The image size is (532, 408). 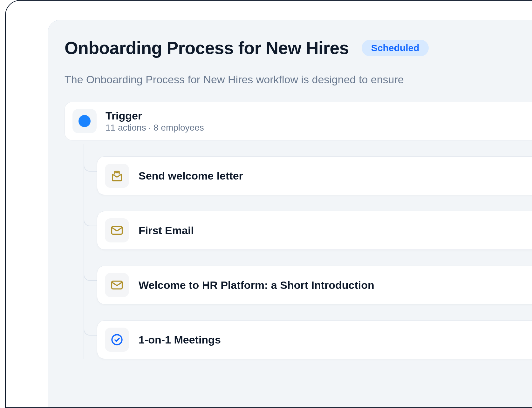 I want to click on step-card: First Email, so click(x=315, y=230).